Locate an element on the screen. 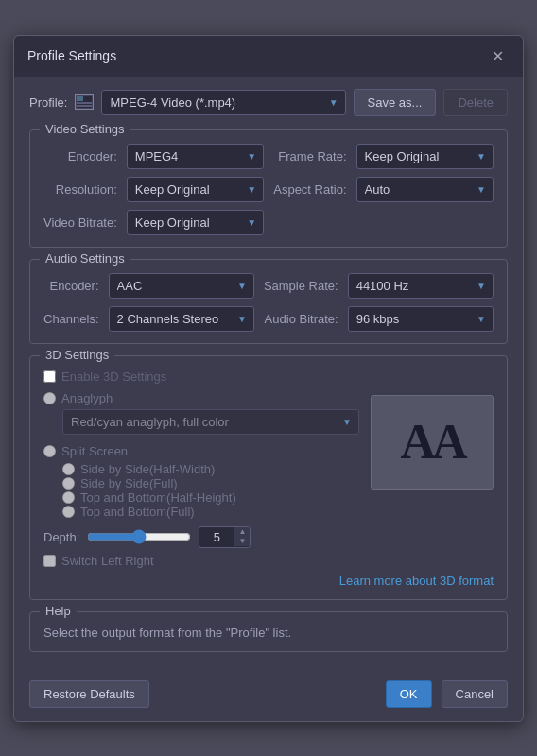 The width and height of the screenshot is (537, 756). side-half-label: Side by Side(Half-Width) is located at coordinates (147, 469).